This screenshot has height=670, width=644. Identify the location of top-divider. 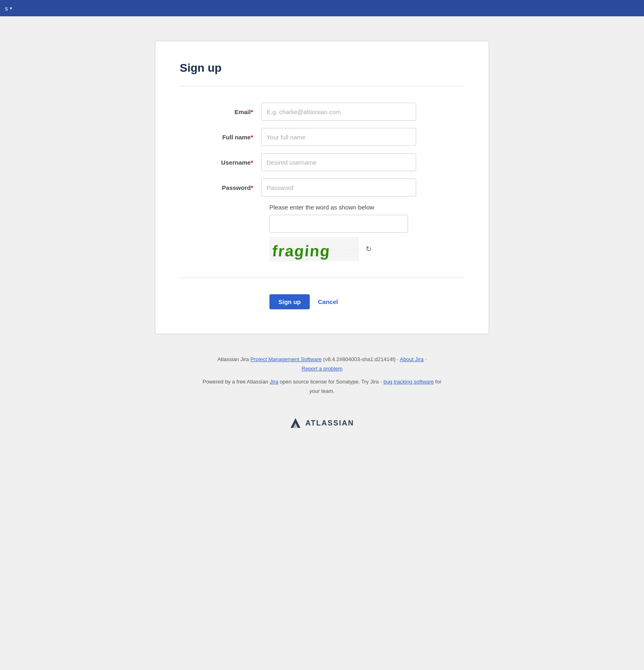
(322, 86).